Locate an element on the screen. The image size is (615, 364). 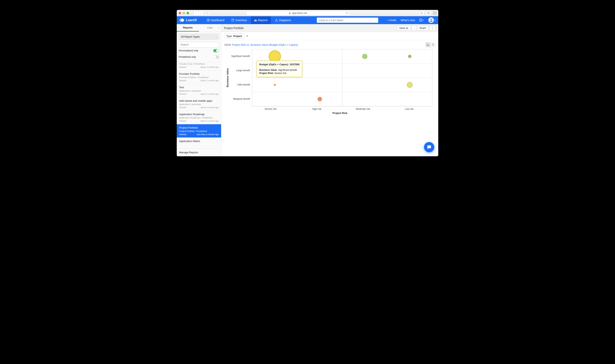
x-tick: Moderate risk is located at coordinates (363, 108).